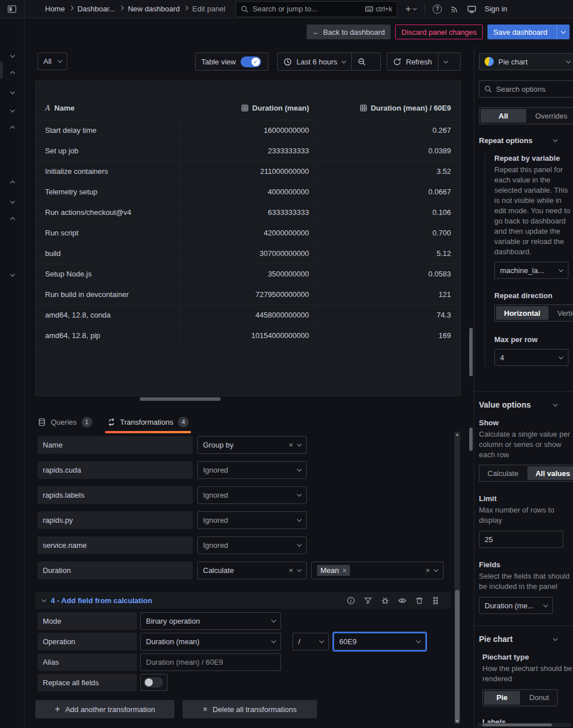 This screenshot has width=573, height=728. Describe the element at coordinates (526, 140) in the screenshot. I see `repeat-options-header: Repeat options` at that location.